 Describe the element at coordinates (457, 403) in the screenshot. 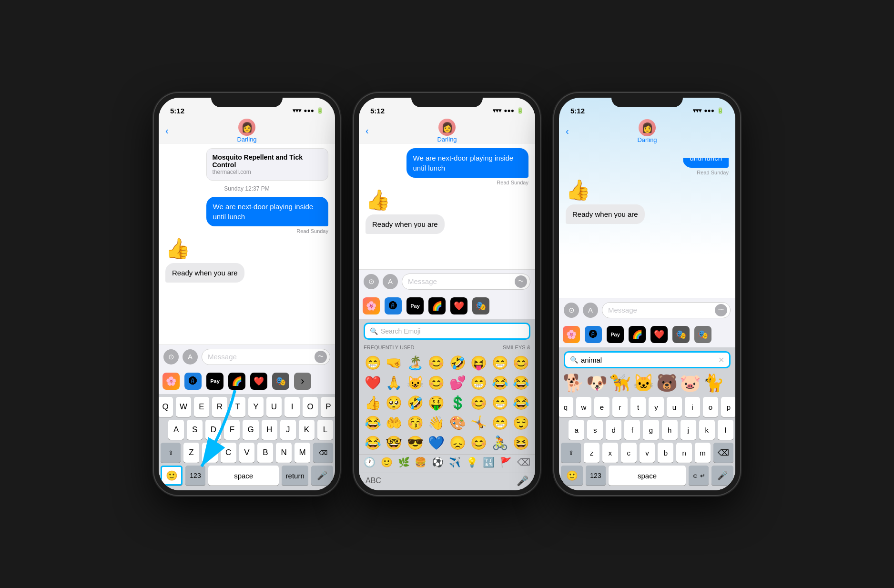

I see `emoji-cell: 💲` at that location.